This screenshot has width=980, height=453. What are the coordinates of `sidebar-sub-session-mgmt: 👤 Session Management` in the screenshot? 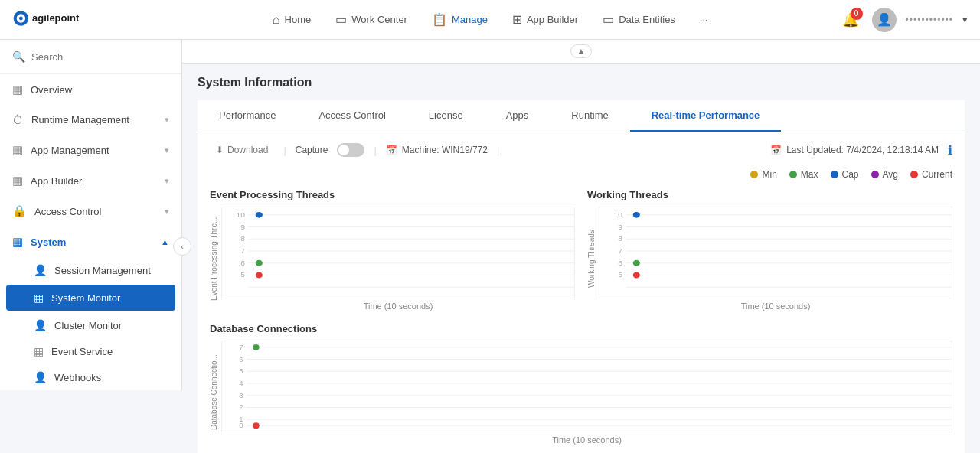 It's located at (90, 270).